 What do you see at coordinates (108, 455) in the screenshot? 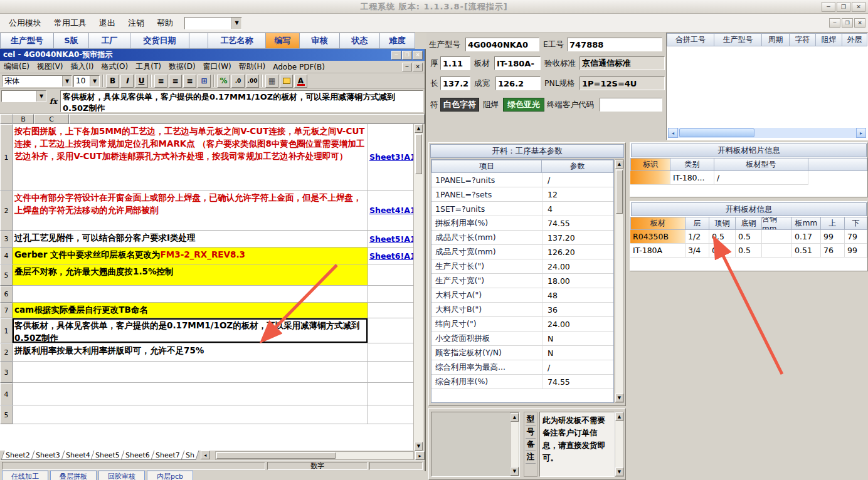
I see `tab-sheet5: Sheet5` at bounding box center [108, 455].